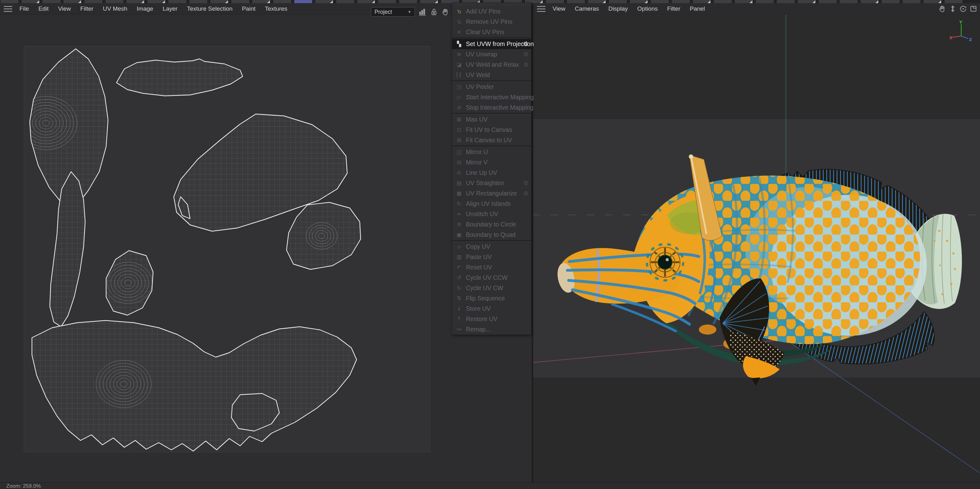 This screenshot has height=489, width=980. What do you see at coordinates (422, 12) in the screenshot?
I see `histogram-icon` at bounding box center [422, 12].